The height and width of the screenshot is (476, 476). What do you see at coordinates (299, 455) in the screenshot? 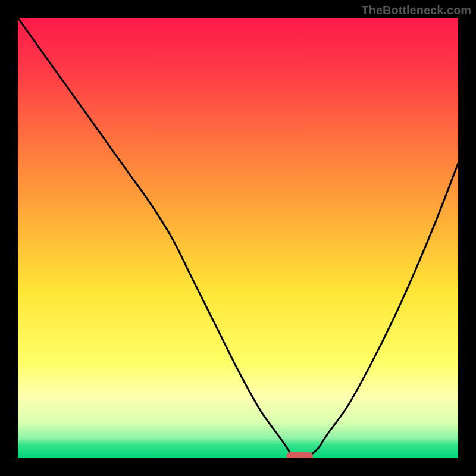
I see `optimal-marker` at bounding box center [299, 455].